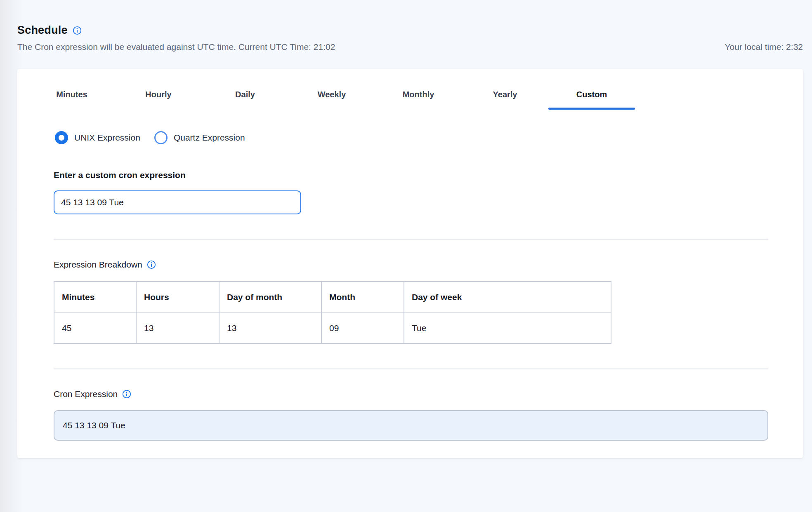  What do you see at coordinates (333, 297) in the screenshot?
I see `table-header-row: Minutes Hours Day of month Month Day of …` at bounding box center [333, 297].